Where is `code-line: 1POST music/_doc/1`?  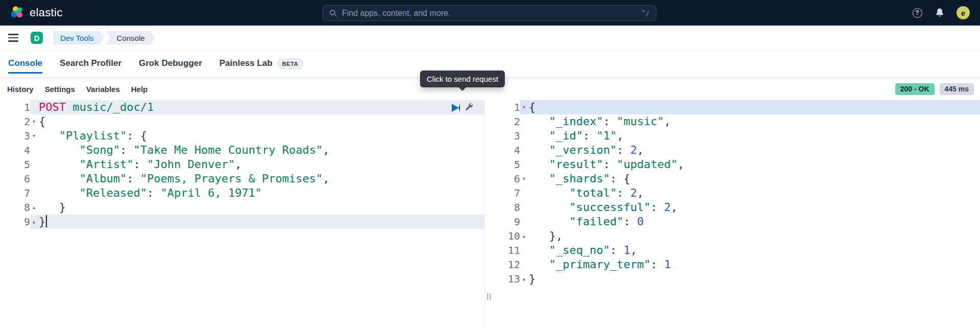
code-line: 1POST music/_doc/1 is located at coordinates (242, 107).